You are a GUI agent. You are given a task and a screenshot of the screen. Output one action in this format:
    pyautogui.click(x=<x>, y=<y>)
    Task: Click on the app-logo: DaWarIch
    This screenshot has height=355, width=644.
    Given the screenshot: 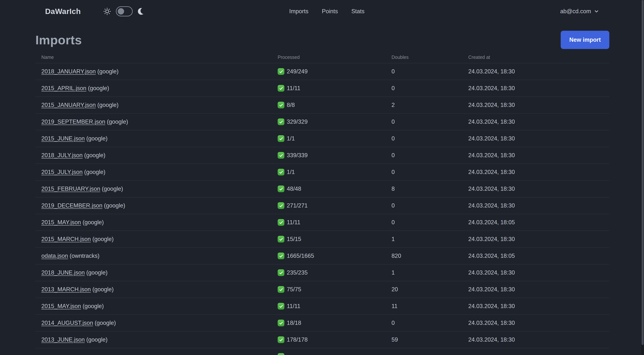 What is the action you would take?
    pyautogui.click(x=63, y=11)
    